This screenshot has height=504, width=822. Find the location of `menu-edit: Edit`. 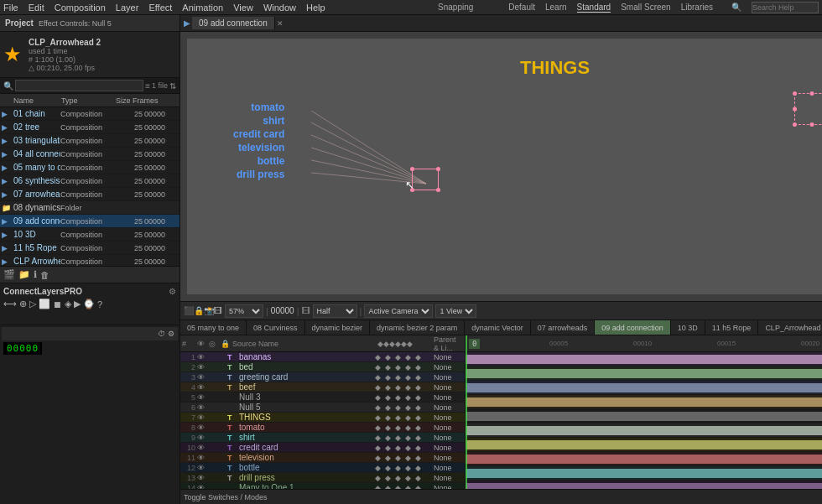

menu-edit: Edit is located at coordinates (37, 8).